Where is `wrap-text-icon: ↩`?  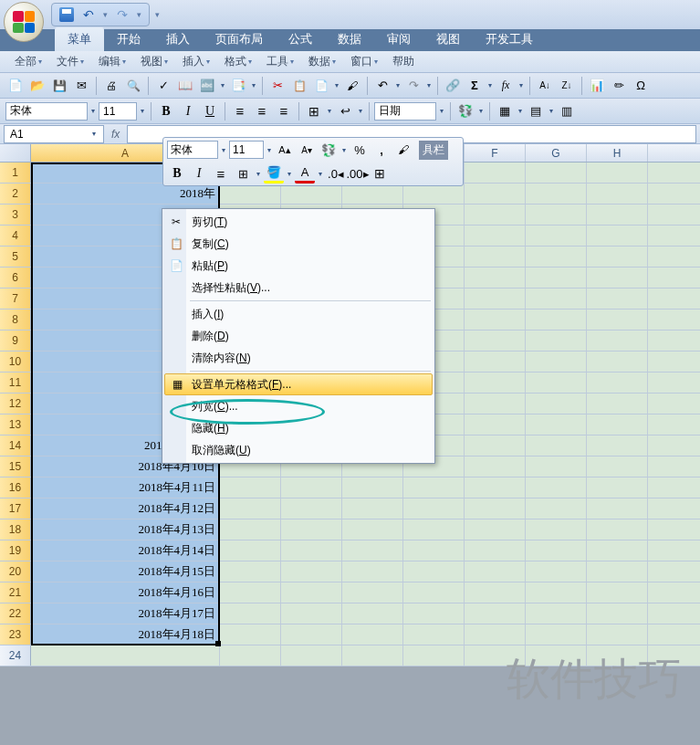 wrap-text-icon: ↩ is located at coordinates (345, 111).